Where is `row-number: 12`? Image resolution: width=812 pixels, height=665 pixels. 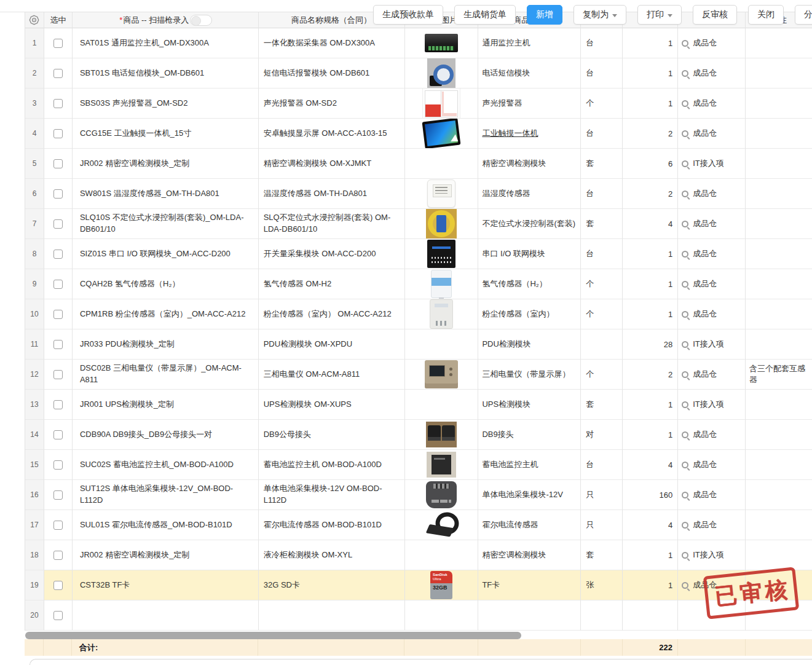 row-number: 12 is located at coordinates (34, 374).